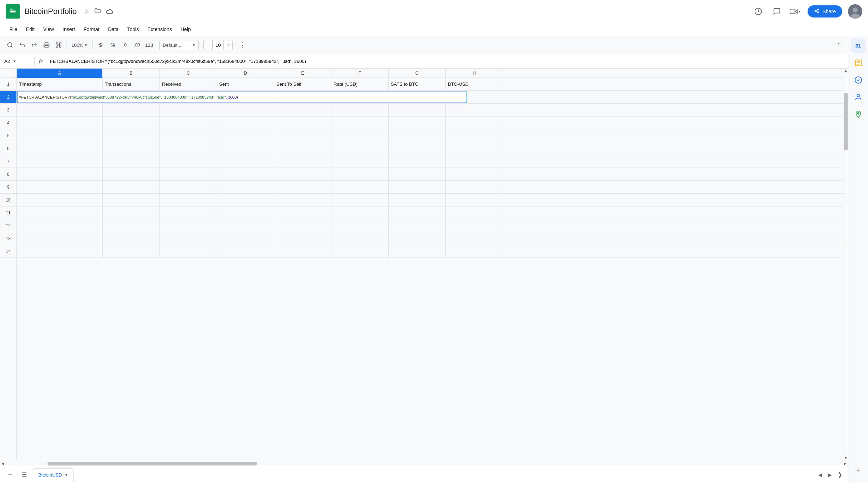 Image resolution: width=868 pixels, height=483 pixels. What do you see at coordinates (8, 123) in the screenshot?
I see `row-header-4: 4` at bounding box center [8, 123].